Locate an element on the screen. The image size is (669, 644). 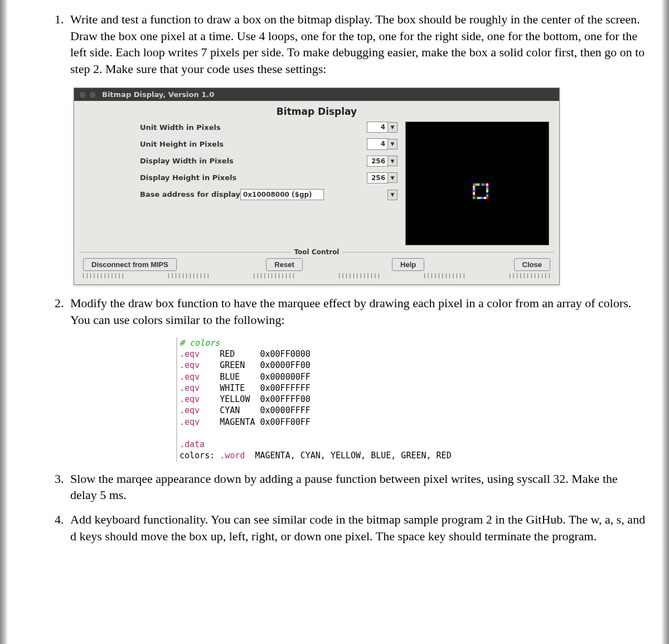
unit-width-value: 4 is located at coordinates (377, 127).